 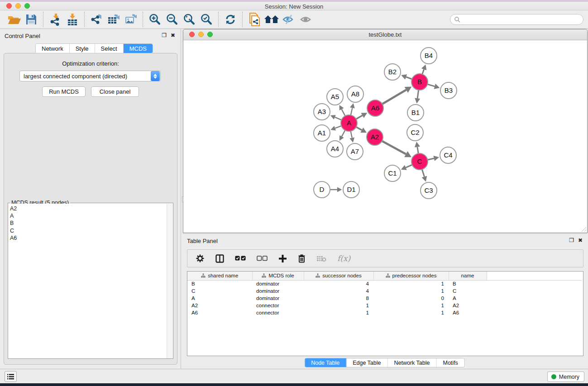 What do you see at coordinates (82, 48) in the screenshot?
I see `tab-style: Style` at bounding box center [82, 48].